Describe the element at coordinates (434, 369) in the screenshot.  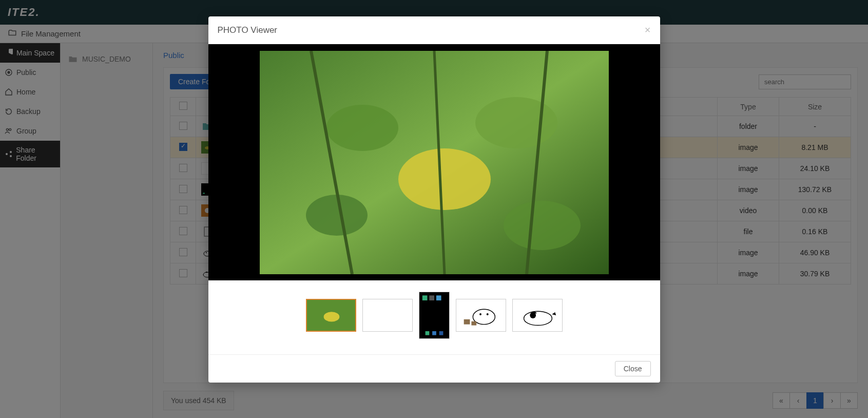
I see `modal-footer: Close` at that location.